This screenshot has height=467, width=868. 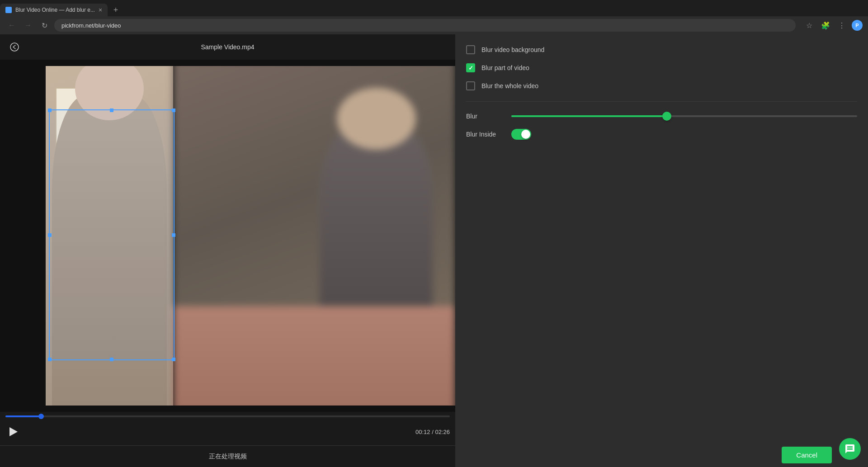 What do you see at coordinates (228, 433) in the screenshot?
I see `controls-row: 00:12 / 02:26` at bounding box center [228, 433].